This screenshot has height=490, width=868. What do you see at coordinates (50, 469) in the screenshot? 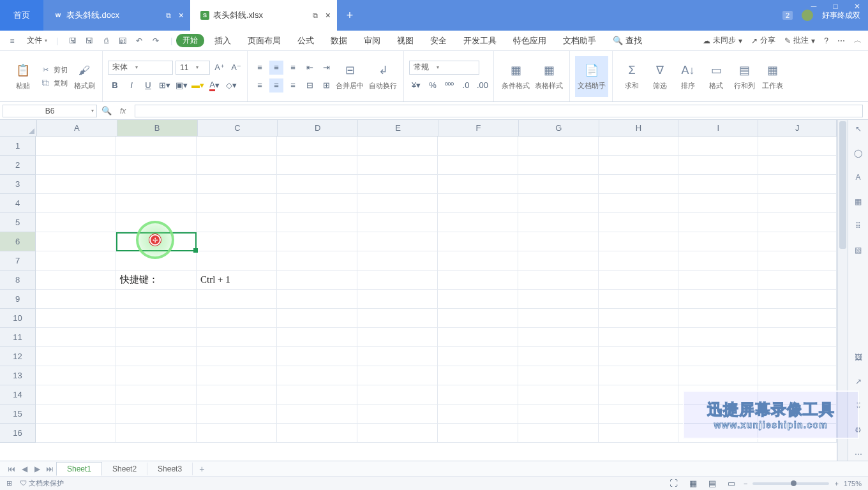
I see `sheet-nav-last-icon: ⏭` at bounding box center [50, 469].